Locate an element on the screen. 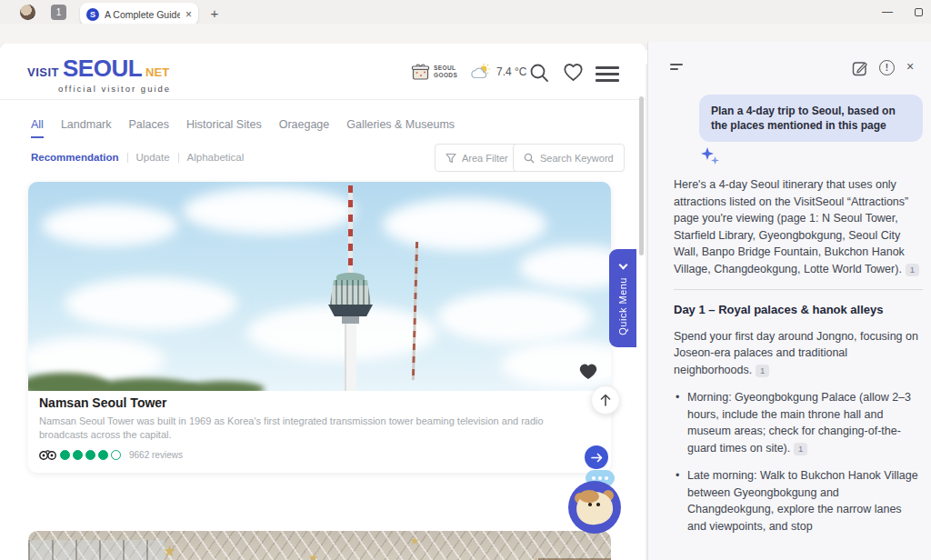 The width and height of the screenshot is (931, 560). logo-seoul: SEOUL is located at coordinates (102, 69).